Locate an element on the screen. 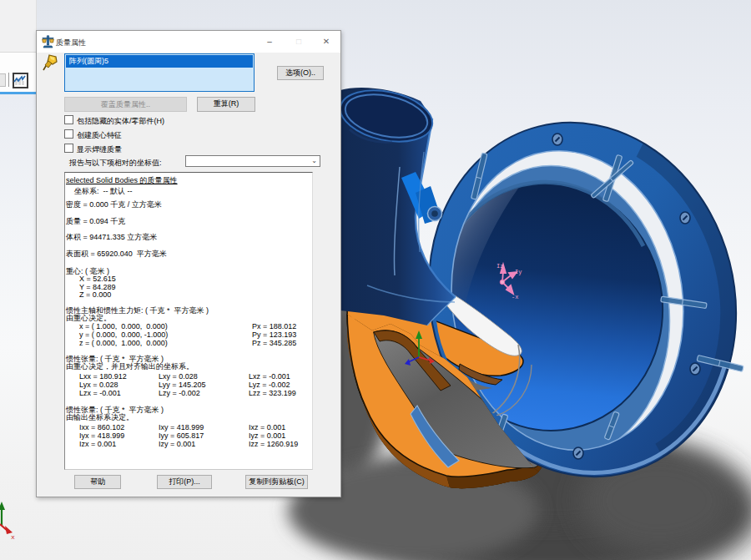 Image resolution: width=751 pixels, height=560 pixels. svg-text: Iy is located at coordinates (518, 272).